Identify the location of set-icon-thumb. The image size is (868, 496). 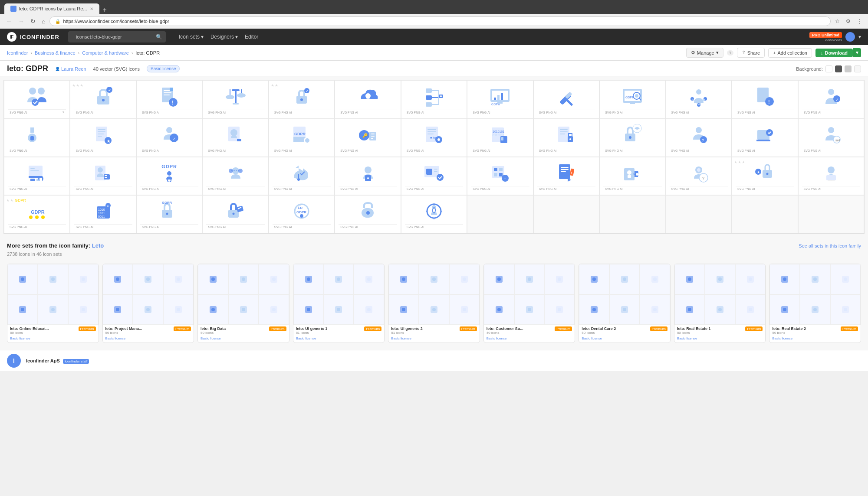
(529, 310).